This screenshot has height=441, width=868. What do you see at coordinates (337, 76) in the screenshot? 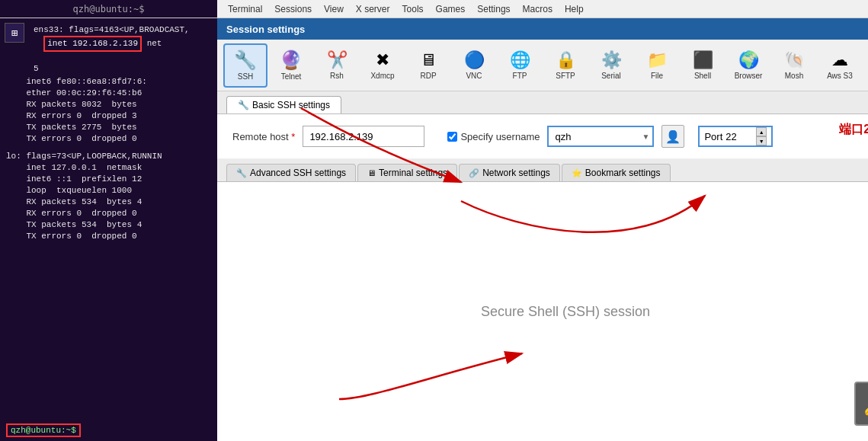
I see `rsh-label: Rsh` at bounding box center [337, 76].